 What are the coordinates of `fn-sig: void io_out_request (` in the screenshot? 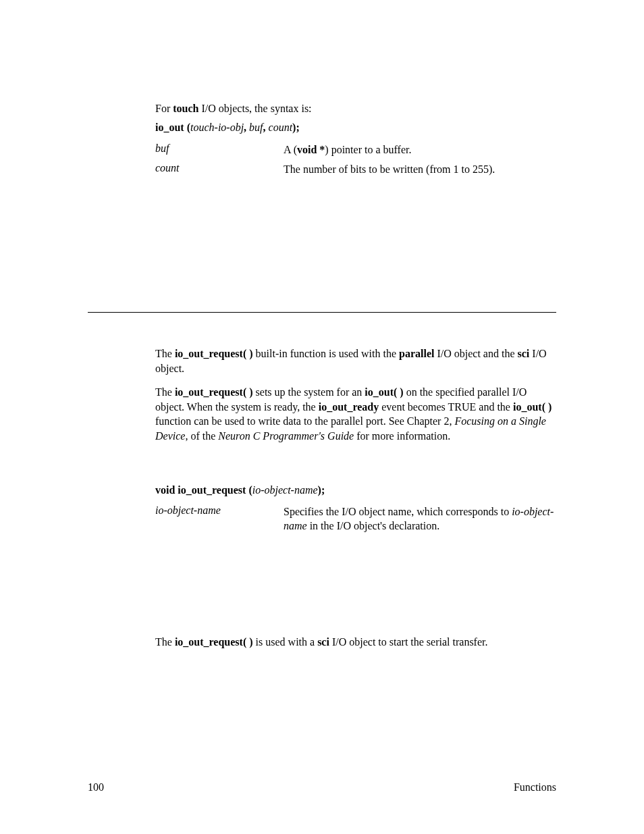 It's located at (204, 490).